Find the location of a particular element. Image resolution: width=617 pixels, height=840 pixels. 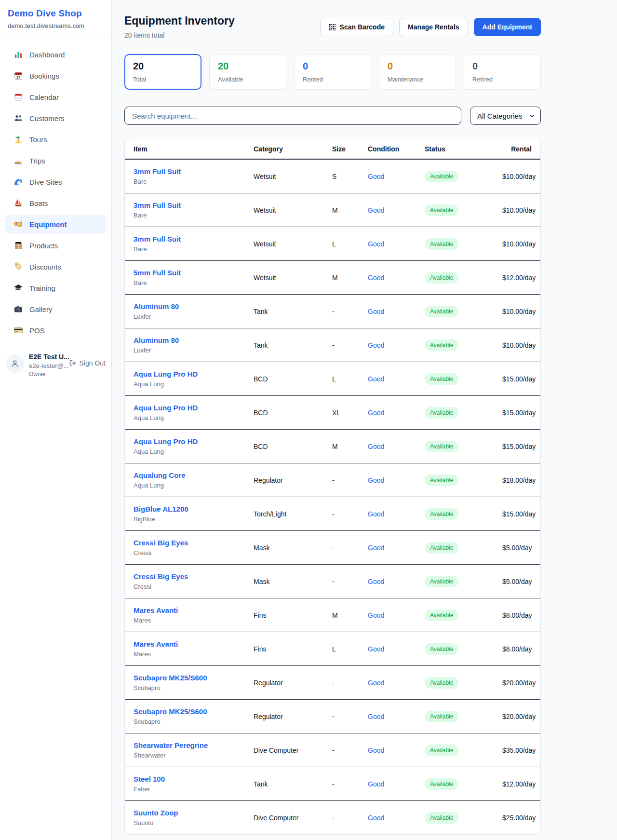

item-cell: Cressi Big Eyes Cressi is located at coordinates (194, 582).